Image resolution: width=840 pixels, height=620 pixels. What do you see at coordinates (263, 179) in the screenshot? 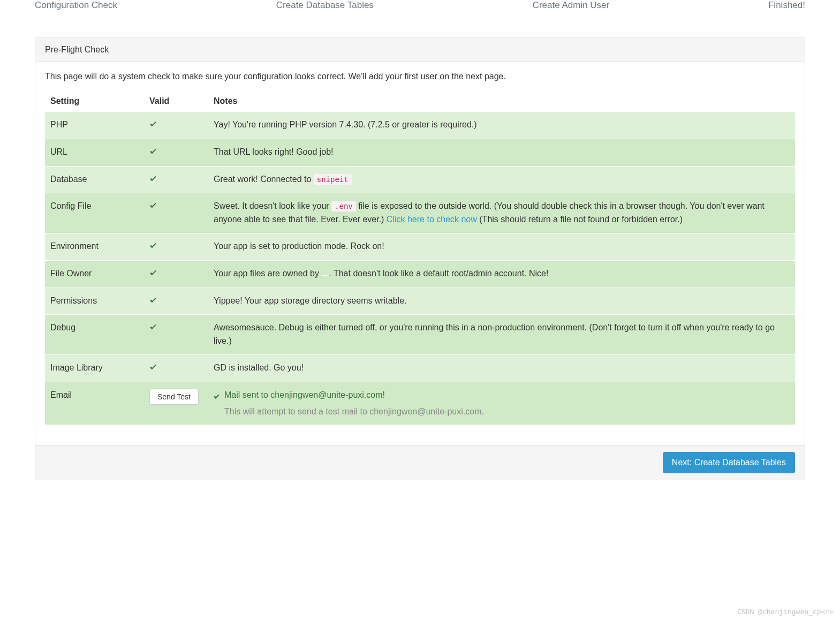
I see `note-text: Great work! Connected to` at bounding box center [263, 179].